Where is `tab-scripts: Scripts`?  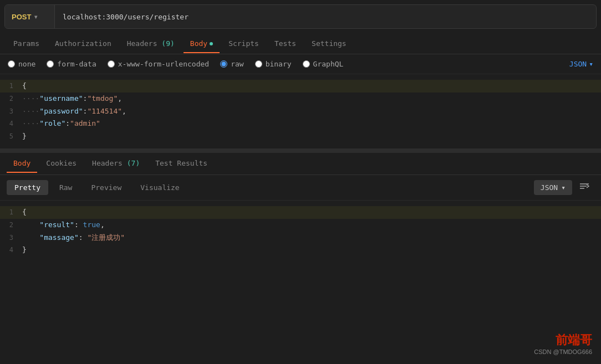 tab-scripts: Scripts is located at coordinates (244, 44).